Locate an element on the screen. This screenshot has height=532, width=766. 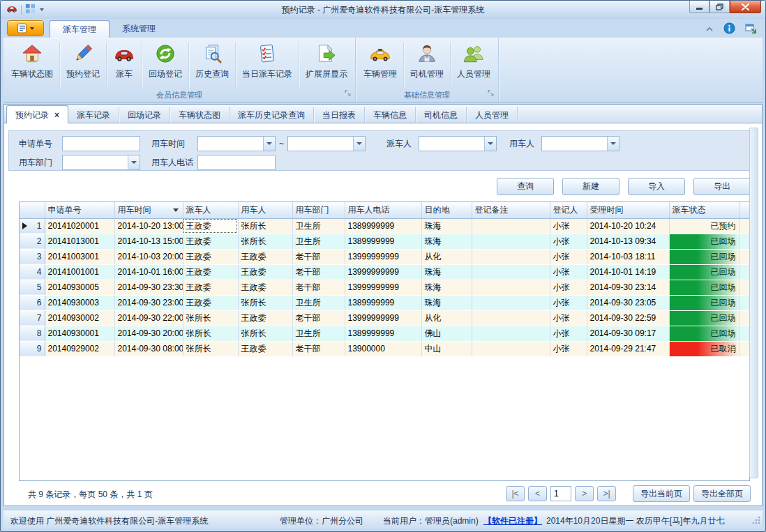
ribbon-button-recycle: 回场登记 is located at coordinates (165, 65).